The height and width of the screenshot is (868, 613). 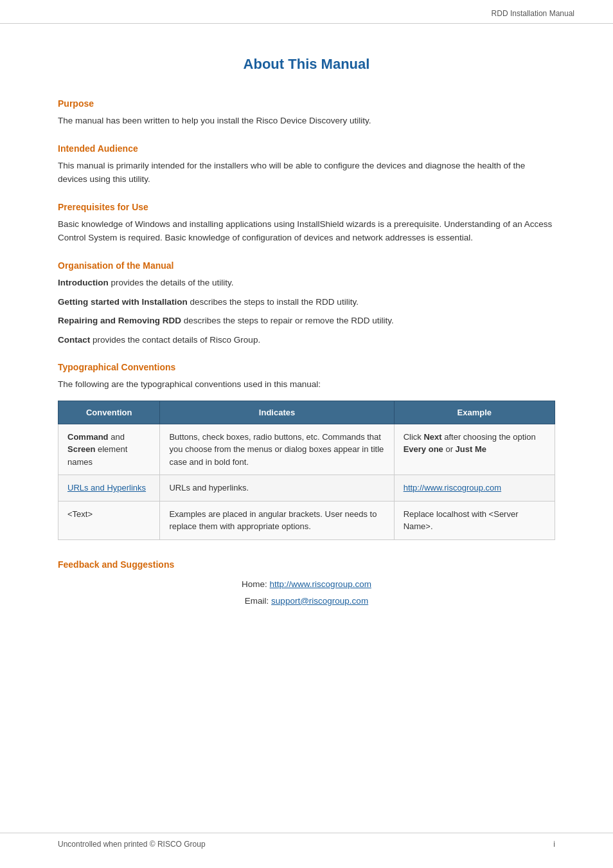 What do you see at coordinates (132, 844) in the screenshot?
I see `footer-left: Uncontrolled when printed © RISCO Group` at bounding box center [132, 844].